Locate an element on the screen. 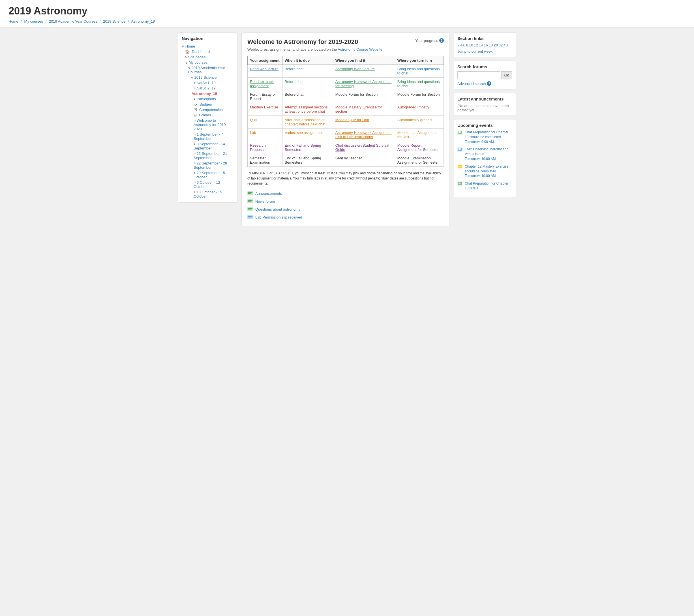  event-item-mastery: Chapter 12 Mastery Exercise should be co… is located at coordinates (485, 171).